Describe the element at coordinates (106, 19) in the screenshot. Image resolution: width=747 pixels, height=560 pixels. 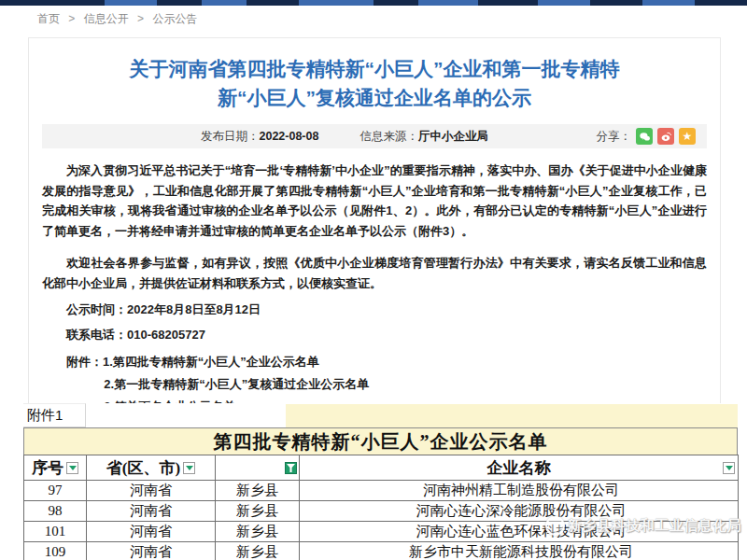
I see `breadcrumb-info-link: 信息公开` at that location.